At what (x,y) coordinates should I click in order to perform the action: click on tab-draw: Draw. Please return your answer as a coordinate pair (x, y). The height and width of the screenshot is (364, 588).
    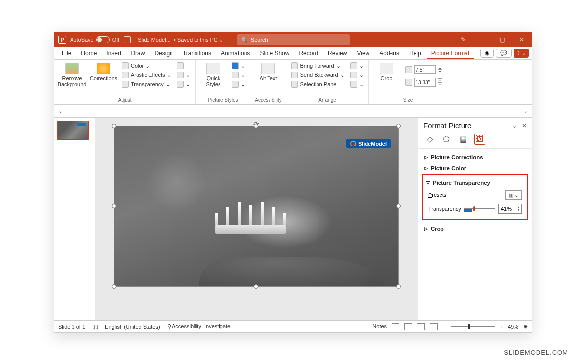
    Looking at the image, I should click on (138, 53).